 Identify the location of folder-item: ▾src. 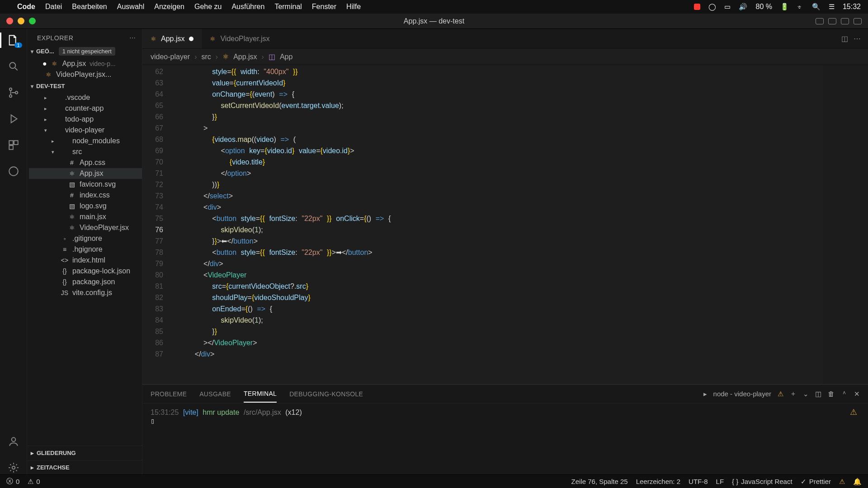
(85, 152).